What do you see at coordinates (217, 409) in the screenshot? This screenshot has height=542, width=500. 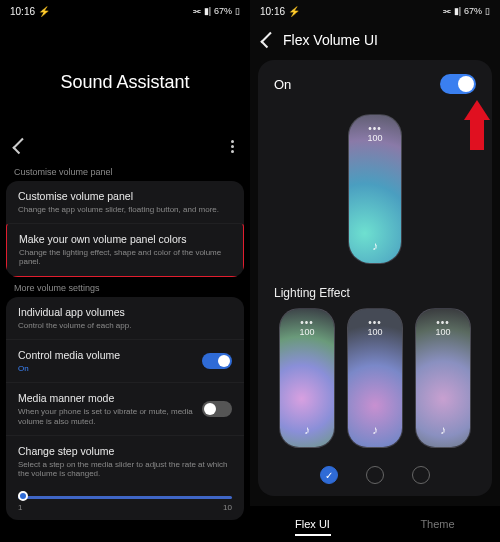 I see `toggle-manner-mode` at bounding box center [217, 409].